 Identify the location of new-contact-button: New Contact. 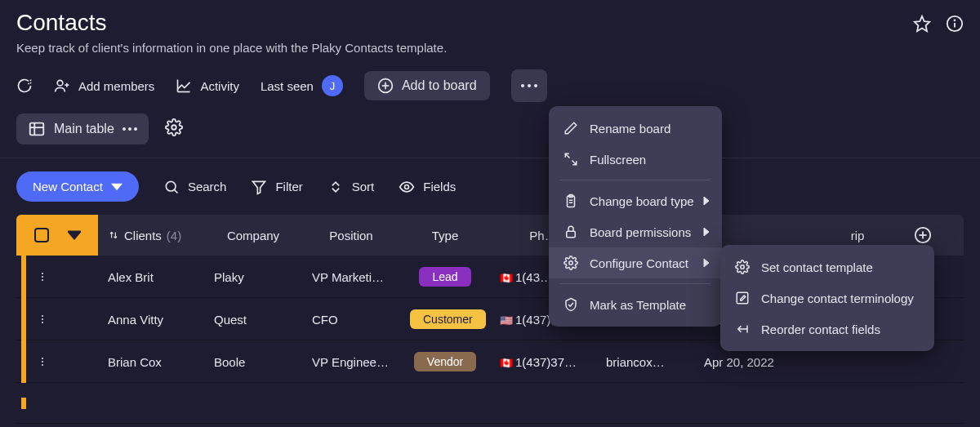
(78, 186).